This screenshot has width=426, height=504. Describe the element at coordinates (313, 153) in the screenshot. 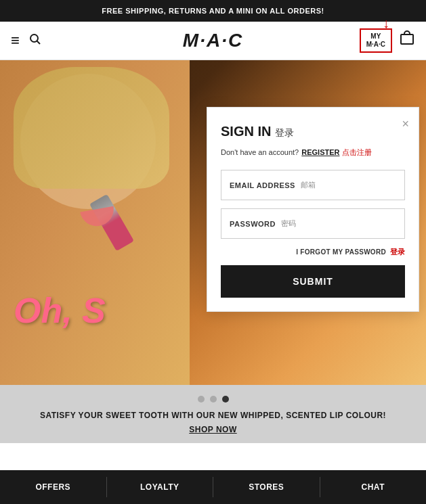

I see `modal-register-prompt: Don't have an account? REGISTER 点击注册` at that location.